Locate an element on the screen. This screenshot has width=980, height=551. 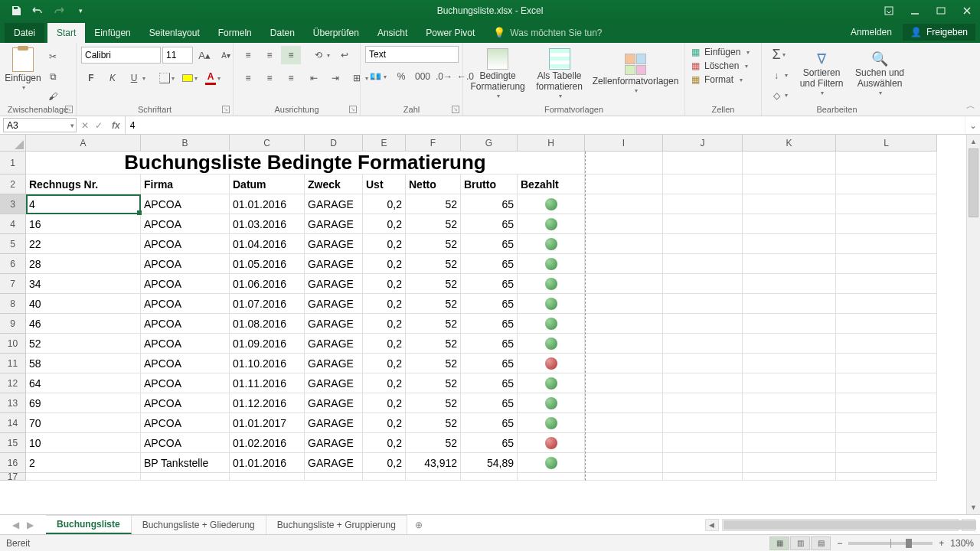
tell-me: 💡Was möchten Sie tun? is located at coordinates (547, 32).